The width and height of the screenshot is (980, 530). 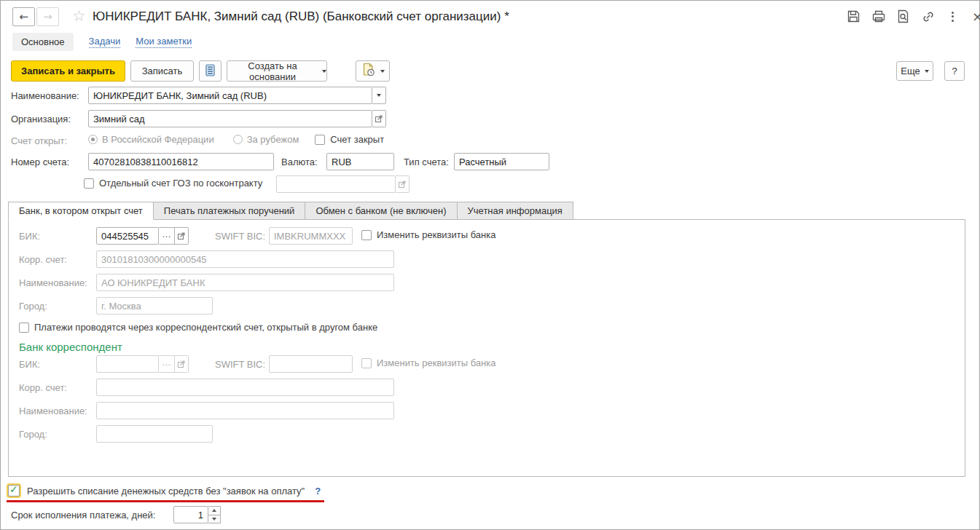 What do you see at coordinates (230, 95) in the screenshot?
I see `name-input: ЮНИКРЕДИТ БАНК, Зимний сад (RUB)` at bounding box center [230, 95].